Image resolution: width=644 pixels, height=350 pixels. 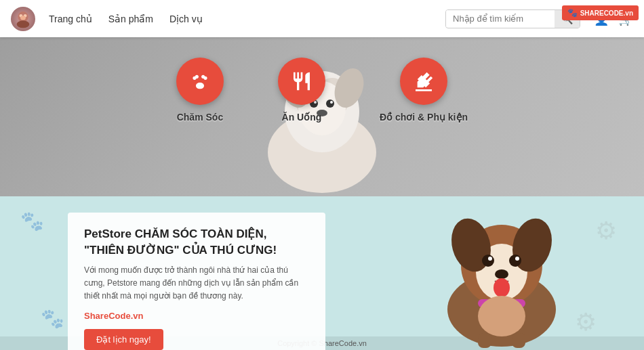 What do you see at coordinates (302, 90) in the screenshot?
I see `category-an-uong: Ăn Uống` at bounding box center [302, 90].